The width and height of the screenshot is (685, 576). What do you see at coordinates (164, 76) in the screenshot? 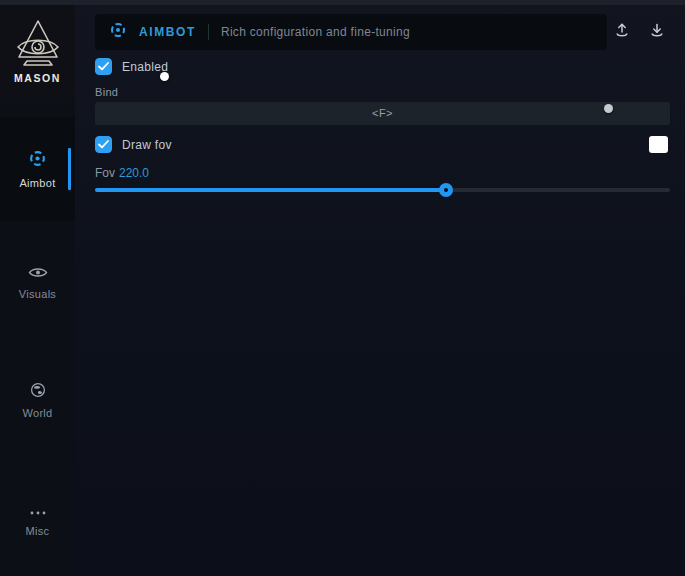
I see `mouse-cursor-dot` at bounding box center [164, 76].